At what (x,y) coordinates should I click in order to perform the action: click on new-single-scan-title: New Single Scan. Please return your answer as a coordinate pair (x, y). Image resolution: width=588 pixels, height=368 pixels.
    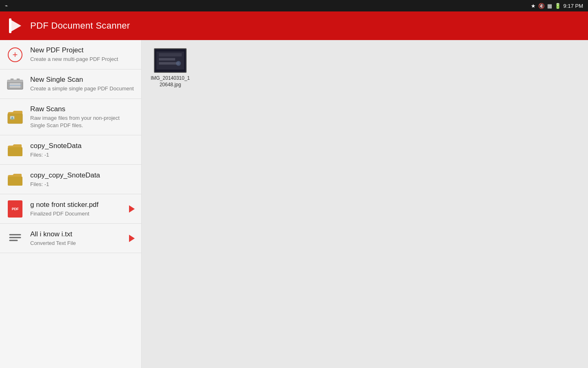
    Looking at the image, I should click on (82, 80).